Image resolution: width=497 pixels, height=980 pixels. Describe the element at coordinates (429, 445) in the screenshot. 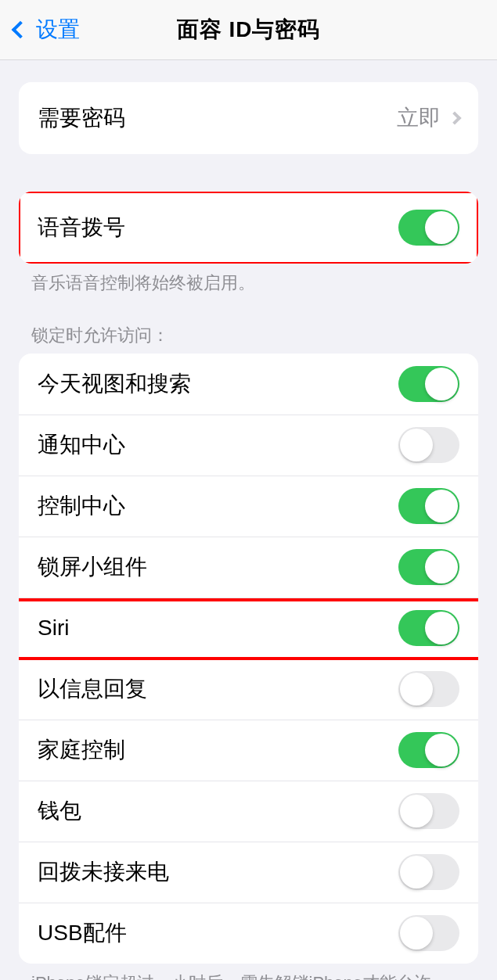

I see `notification-center-toggle` at that location.